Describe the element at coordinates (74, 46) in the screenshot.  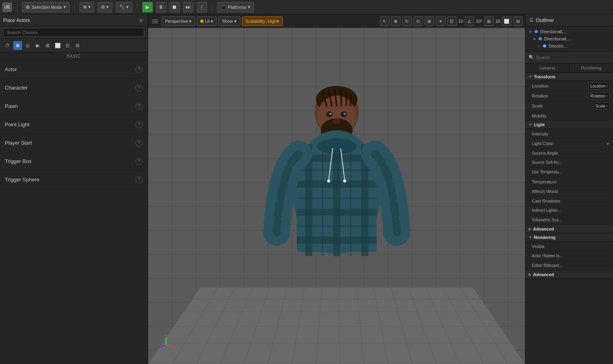
I see `icon-bar: ⏱ ⊕ ◎ ▶ ⊠ ⬜ ⊟ ⊞` at that location.